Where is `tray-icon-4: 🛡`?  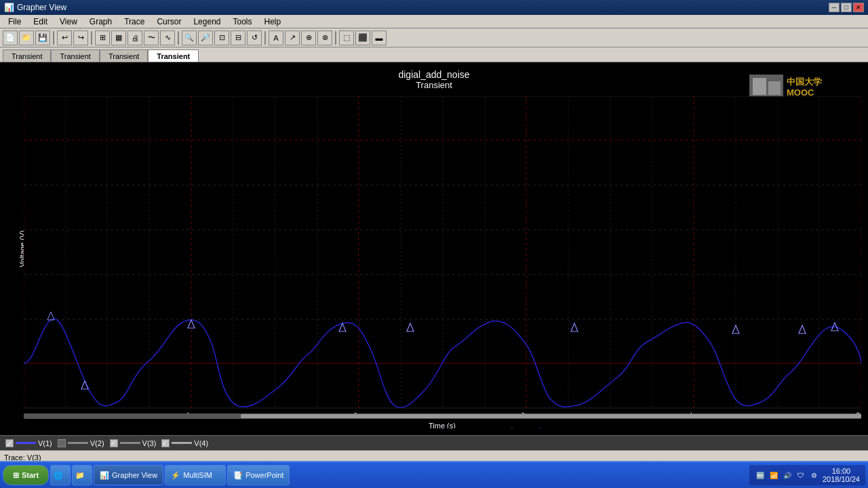
tray-icon-4: 🛡 is located at coordinates (801, 475).